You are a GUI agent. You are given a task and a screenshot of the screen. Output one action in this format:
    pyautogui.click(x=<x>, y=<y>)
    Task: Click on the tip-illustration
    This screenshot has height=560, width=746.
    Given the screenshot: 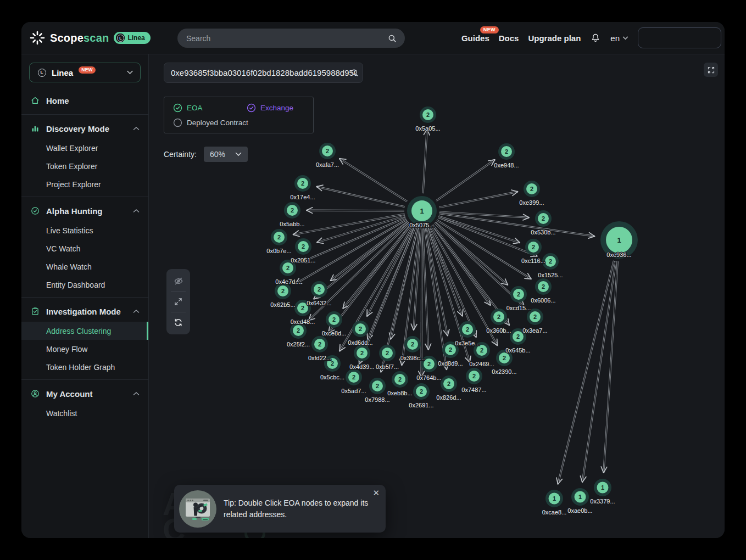 What is the action you would take?
    pyautogui.click(x=198, y=509)
    